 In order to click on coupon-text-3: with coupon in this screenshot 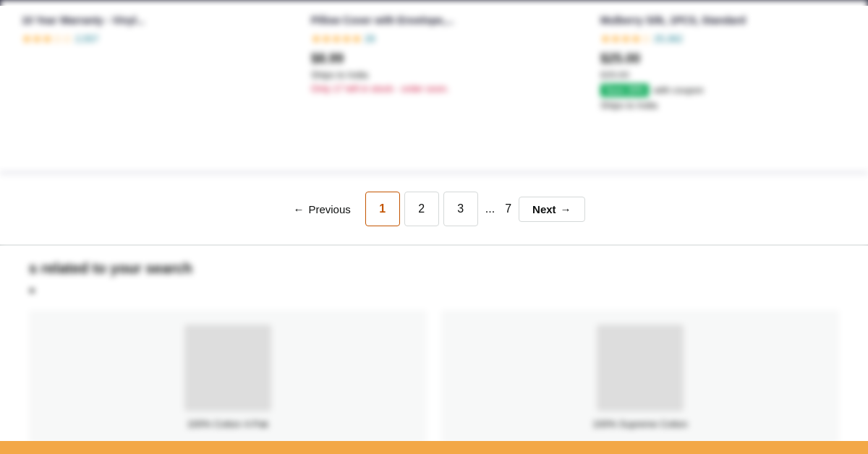, I will do `click(678, 90)`.